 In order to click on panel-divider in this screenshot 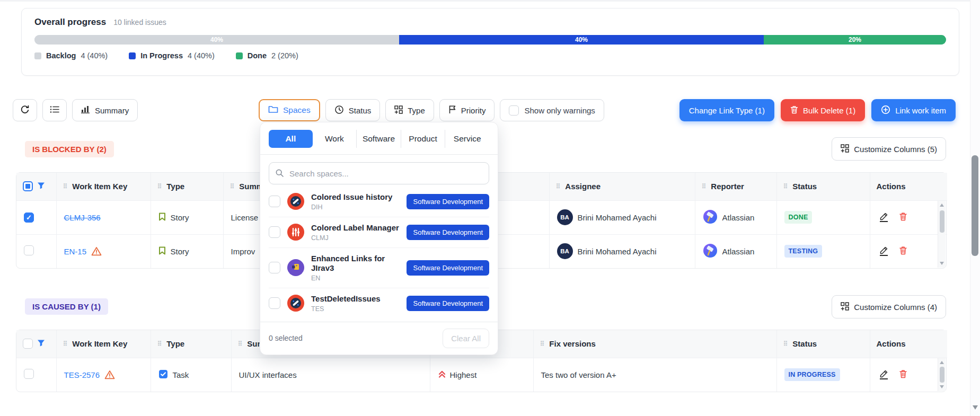, I will do `click(379, 155)`.